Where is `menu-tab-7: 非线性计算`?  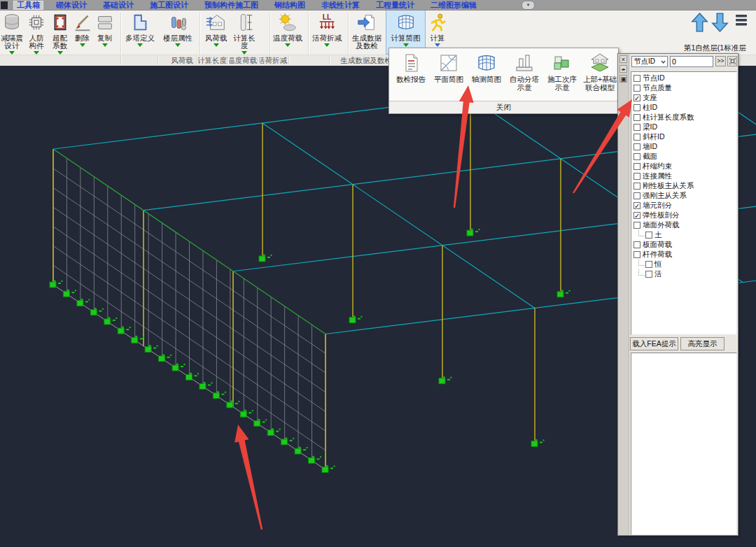
menu-tab-7: 非线性计算 is located at coordinates (340, 6).